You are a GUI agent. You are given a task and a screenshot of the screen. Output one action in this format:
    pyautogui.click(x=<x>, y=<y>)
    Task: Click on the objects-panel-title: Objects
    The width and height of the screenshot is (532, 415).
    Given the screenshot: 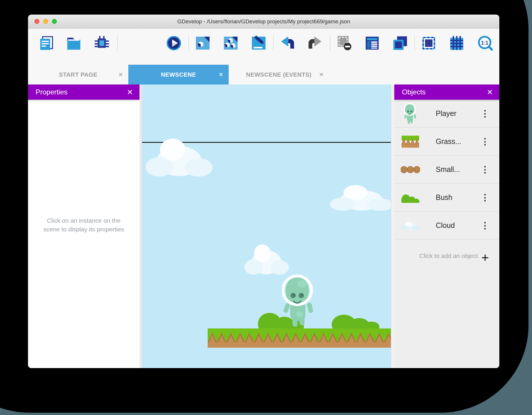 What is the action you would take?
    pyautogui.click(x=444, y=92)
    